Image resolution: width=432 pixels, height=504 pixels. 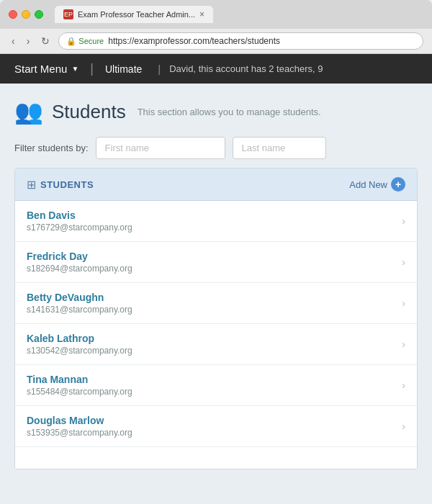 What do you see at coordinates (26, 14) in the screenshot?
I see `traffic-lights` at bounding box center [26, 14].